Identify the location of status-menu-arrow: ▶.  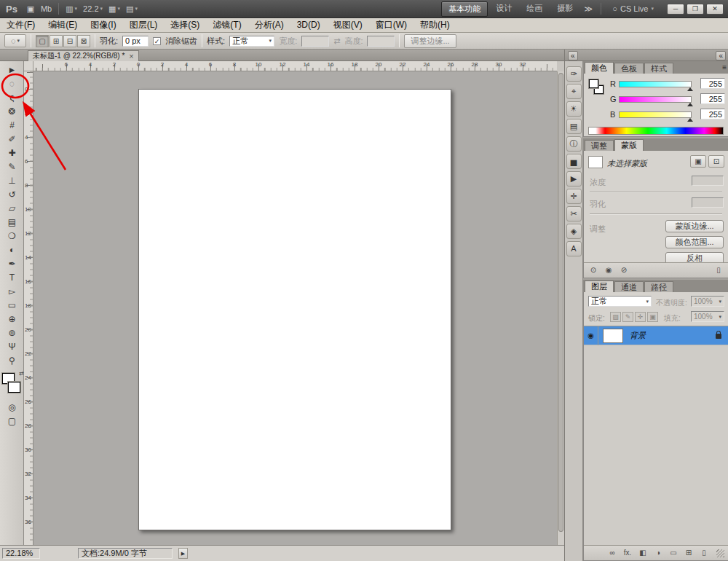
(183, 554).